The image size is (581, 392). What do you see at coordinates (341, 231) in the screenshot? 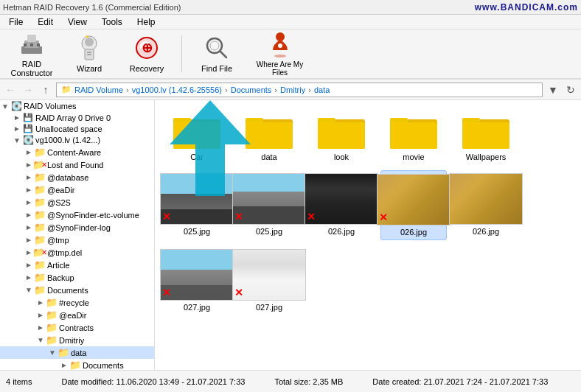
I see `file-label-026a: 026.jpg` at bounding box center [341, 231].